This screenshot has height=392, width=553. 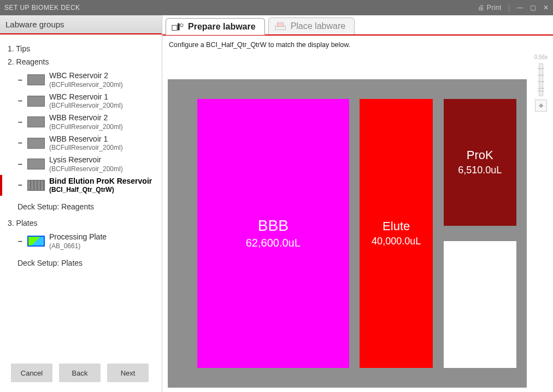 What do you see at coordinates (541, 106) in the screenshot?
I see `zoom-fit-button: ✥` at bounding box center [541, 106].